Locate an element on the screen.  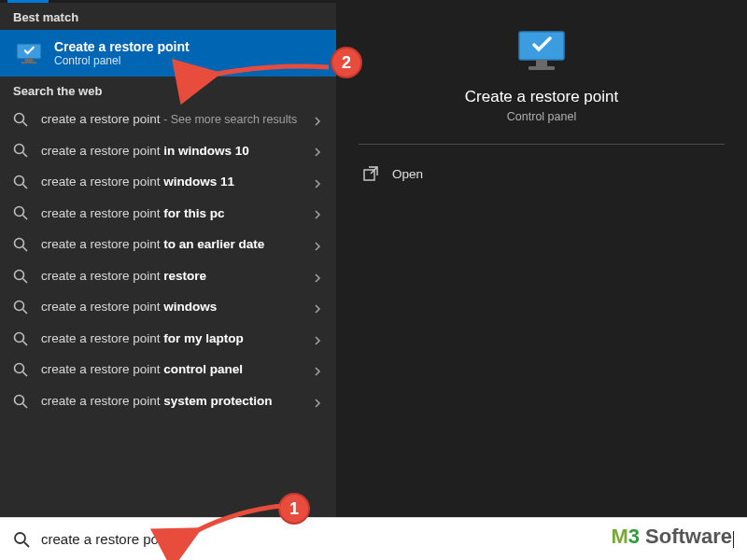
web-result-item: create a restore point for this pc is located at coordinates (168, 214).